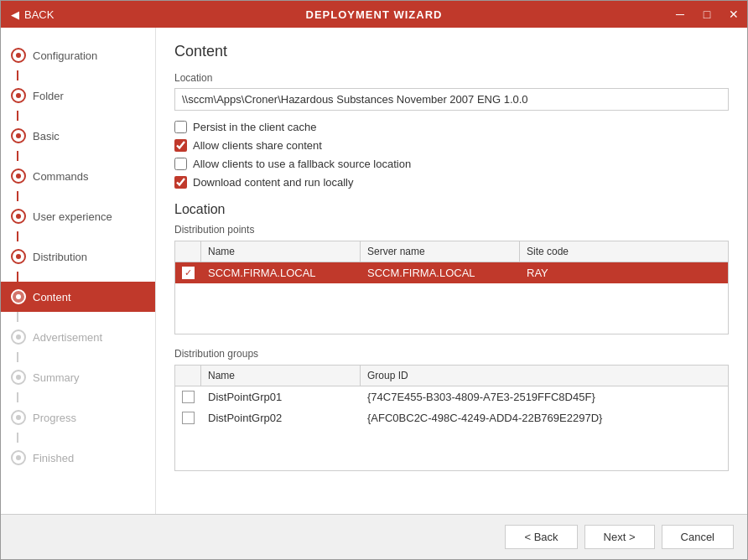 Image resolution: width=748 pixels, height=560 pixels. Describe the element at coordinates (280, 397) in the screenshot. I see `row-group-name: DistPointGrp01` at that location.